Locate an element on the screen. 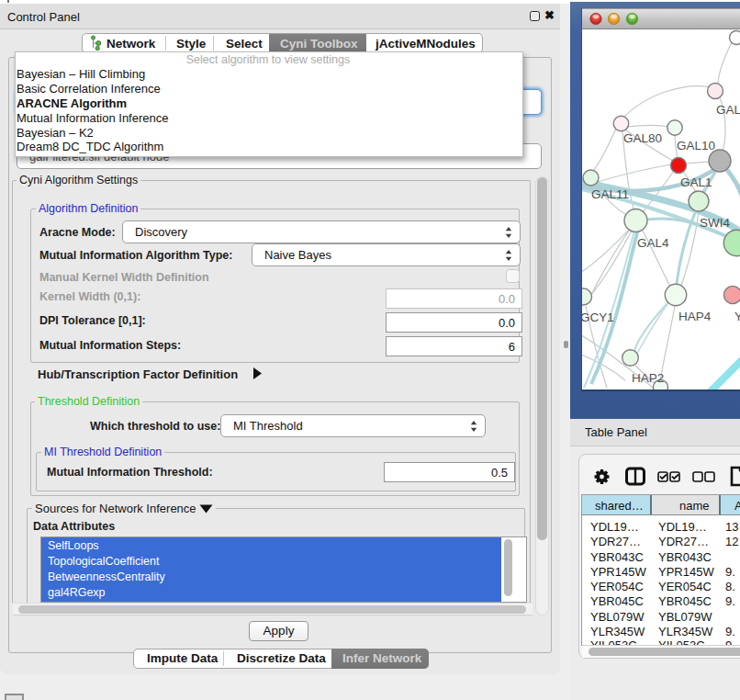 The image size is (740, 700). svg-text: GAL10 is located at coordinates (696, 145).